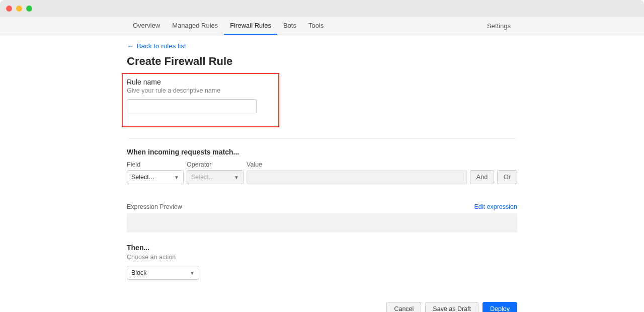 The image size is (644, 312). Describe the element at coordinates (322, 257) in the screenshot. I see `then-hint: Choose an action` at that location.